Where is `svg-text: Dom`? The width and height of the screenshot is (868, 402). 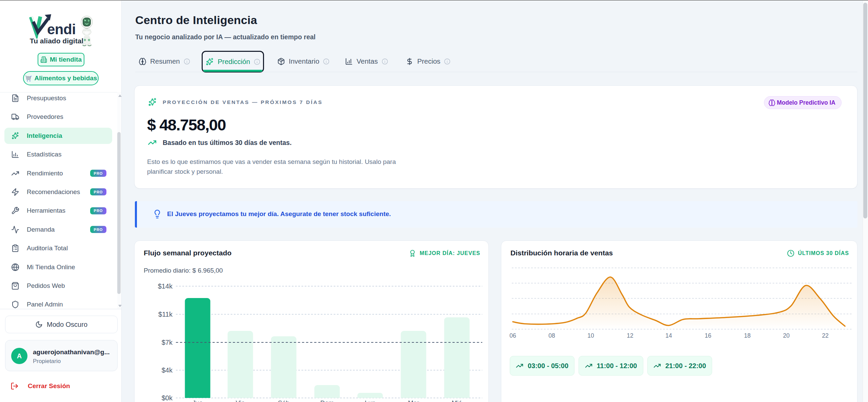
svg-text: Dom is located at coordinates (327, 401).